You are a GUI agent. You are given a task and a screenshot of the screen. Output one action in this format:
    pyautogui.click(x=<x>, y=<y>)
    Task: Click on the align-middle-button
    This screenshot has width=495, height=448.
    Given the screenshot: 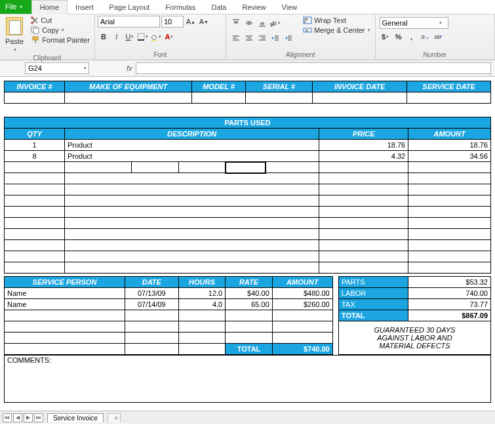 What is the action you would take?
    pyautogui.click(x=249, y=23)
    